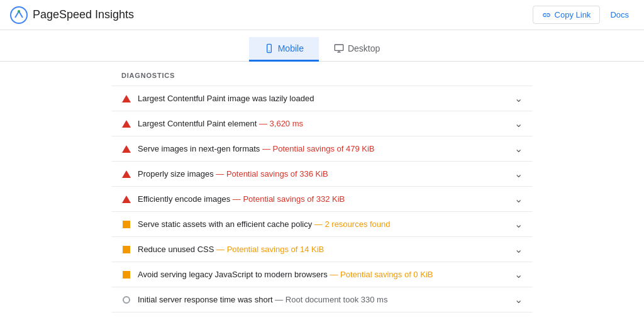 The height and width of the screenshot is (320, 644). I want to click on diag-item-encode-images: Efficiently encode images — Potential sa…, so click(322, 199).